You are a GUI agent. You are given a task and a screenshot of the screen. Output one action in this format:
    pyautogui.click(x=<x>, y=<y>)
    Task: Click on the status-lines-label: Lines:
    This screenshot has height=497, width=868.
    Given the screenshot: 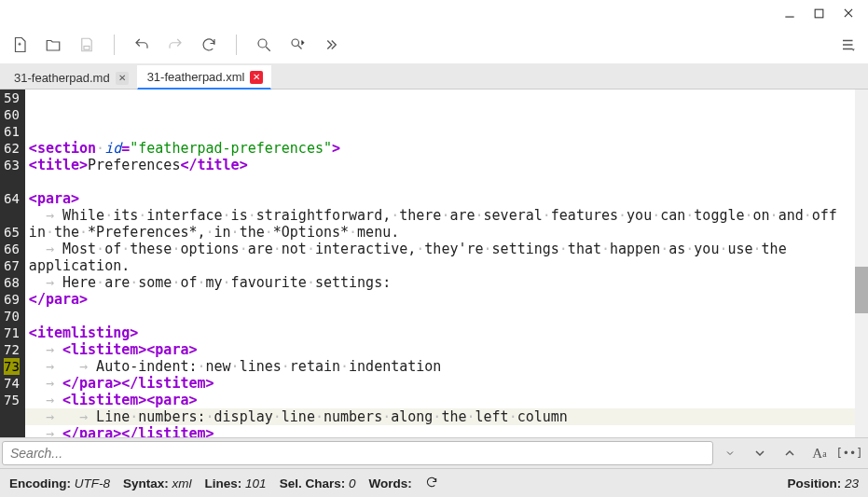 What is the action you would take?
    pyautogui.click(x=224, y=483)
    